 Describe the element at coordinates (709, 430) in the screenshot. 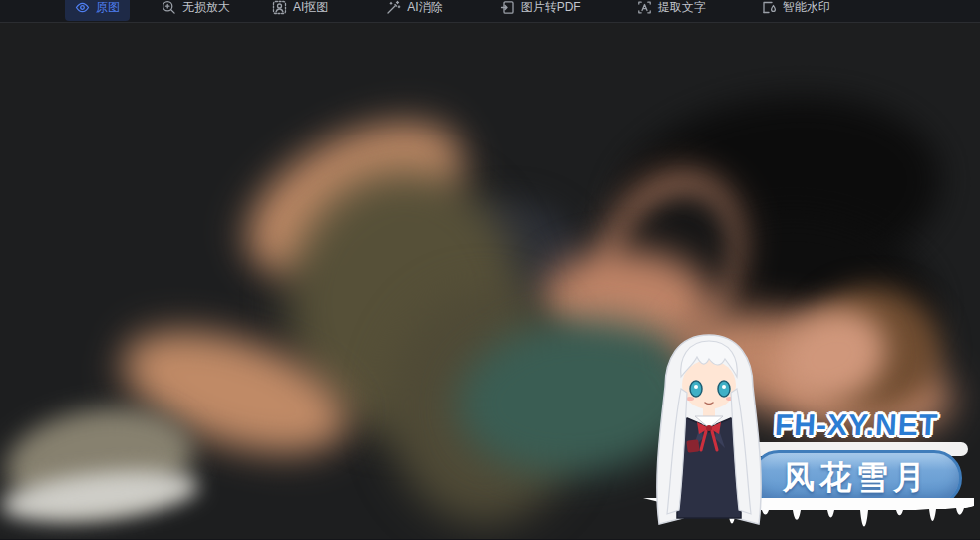

I see `anime-girl-mascot-icon` at that location.